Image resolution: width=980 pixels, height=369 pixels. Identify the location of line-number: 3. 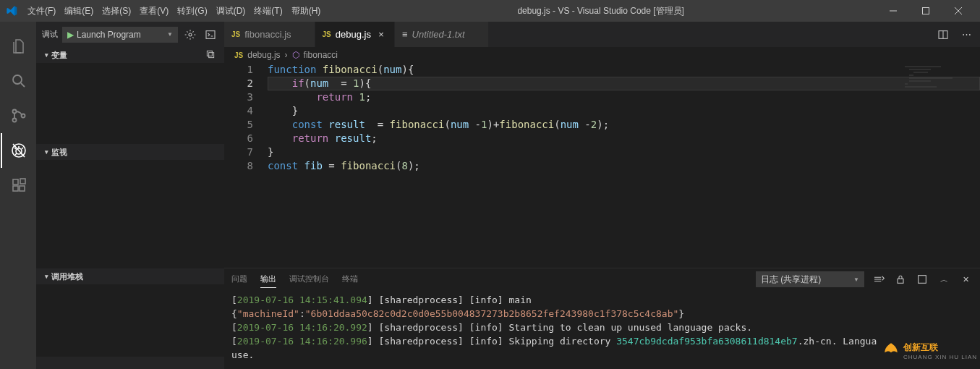
(239, 97).